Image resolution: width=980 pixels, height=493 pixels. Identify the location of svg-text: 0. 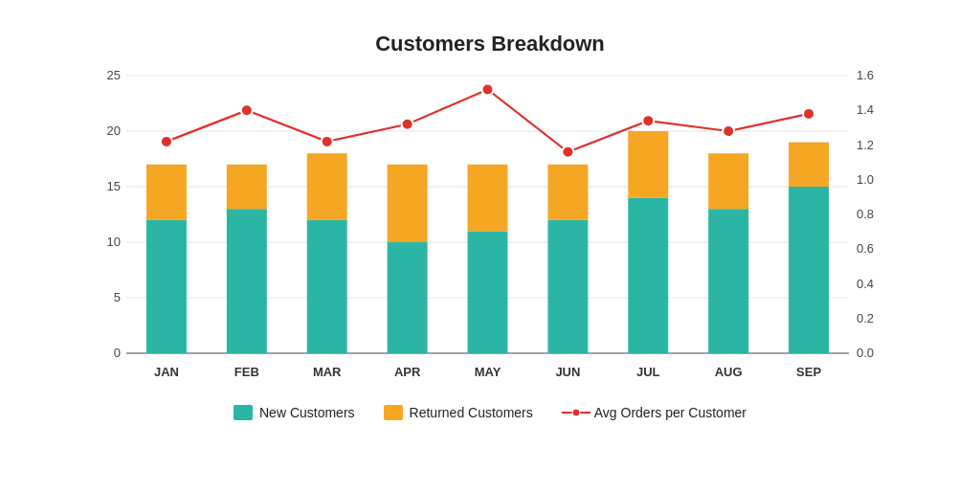
(117, 352).